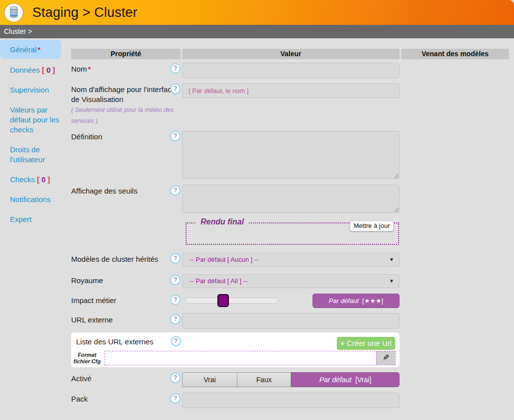 The width and height of the screenshot is (514, 420). Describe the element at coordinates (32, 70) in the screenshot. I see `sidebar-item-donnees: Données [0]` at that location.